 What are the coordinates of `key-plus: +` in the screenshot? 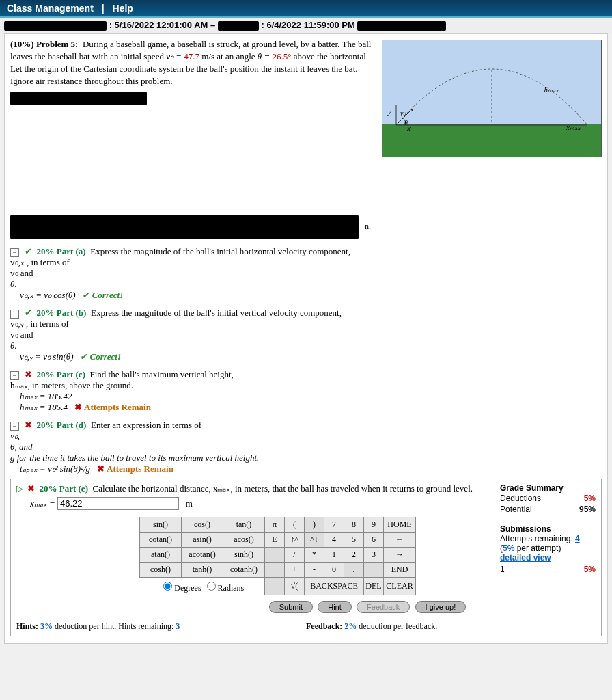 It's located at (295, 569).